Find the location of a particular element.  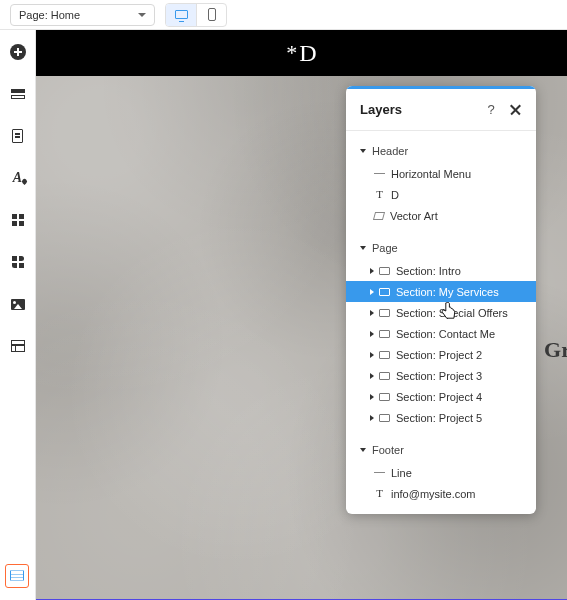

group-page: Page is located at coordinates (441, 248).